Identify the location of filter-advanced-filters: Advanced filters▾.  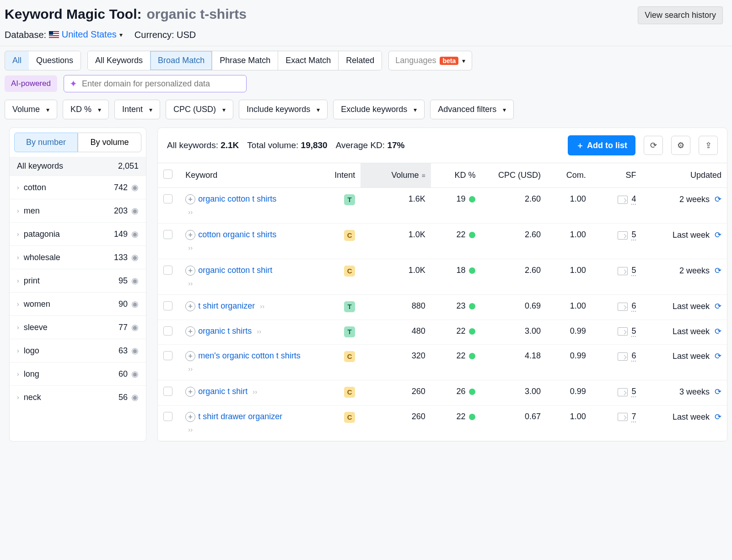
(472, 110).